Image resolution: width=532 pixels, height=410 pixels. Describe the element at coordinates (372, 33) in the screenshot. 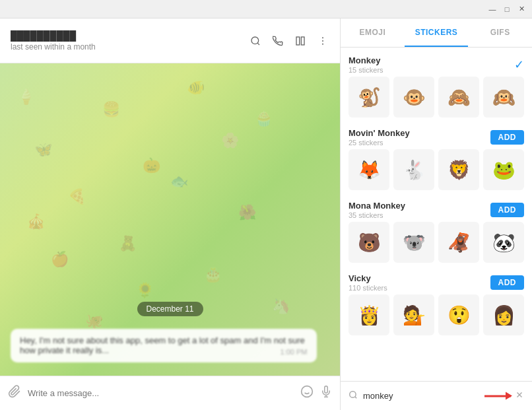

I see `tab-emoji: EMOJI` at that location.